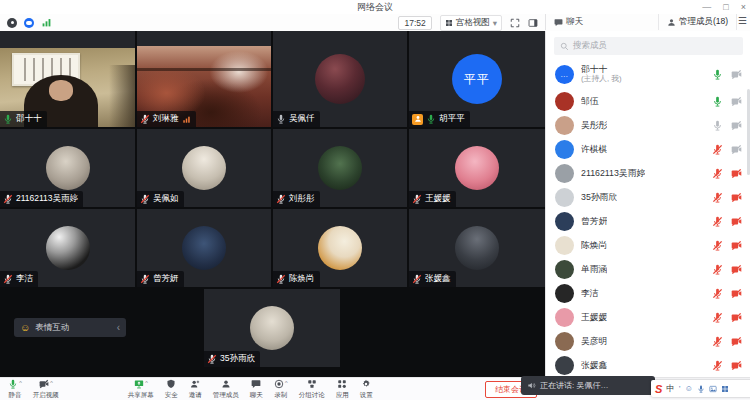 The width and height of the screenshot is (750, 400). What do you see at coordinates (648, 149) in the screenshot?
I see `member-row: 许棋棋` at bounding box center [648, 149].